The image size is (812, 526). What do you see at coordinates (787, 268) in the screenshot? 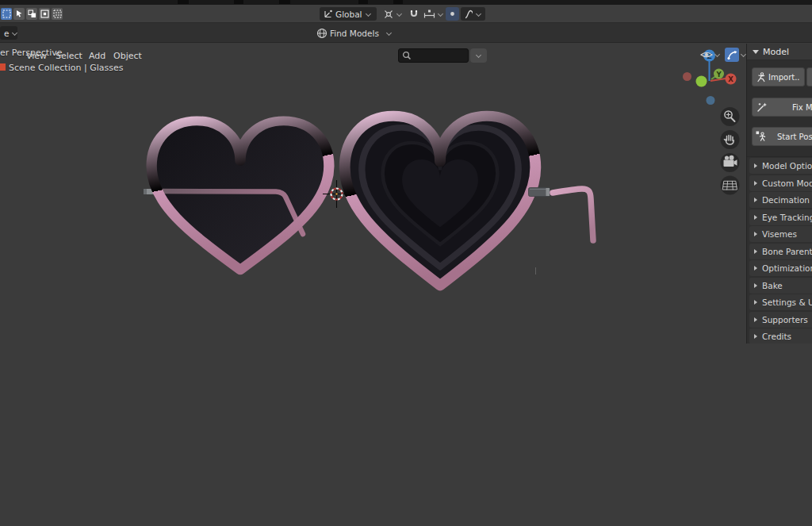
I see `section-label: Optimization` at bounding box center [787, 268].